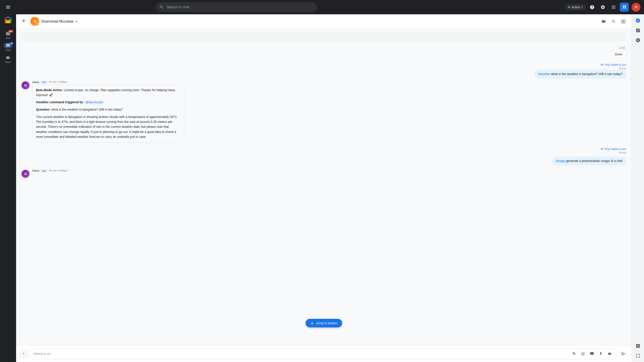  Describe the element at coordinates (574, 354) in the screenshot. I see `format-text-button` at that location.